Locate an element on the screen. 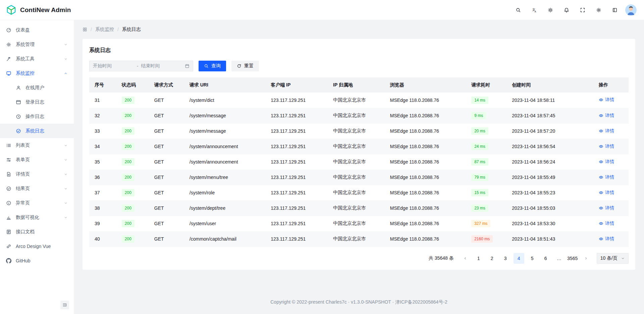  cell-created: 2023-11-04 18:55:03 is located at coordinates (550, 208).